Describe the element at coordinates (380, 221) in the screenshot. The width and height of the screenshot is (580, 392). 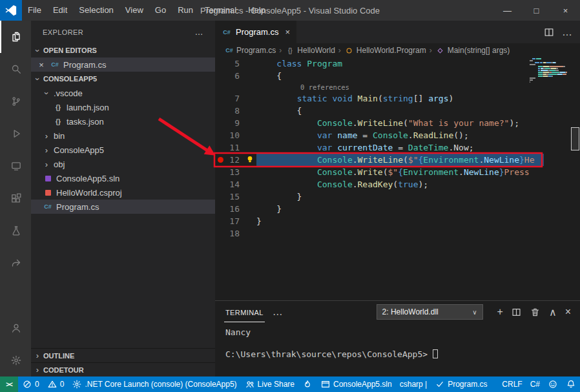
I see `code-line-17: 17}` at that location.